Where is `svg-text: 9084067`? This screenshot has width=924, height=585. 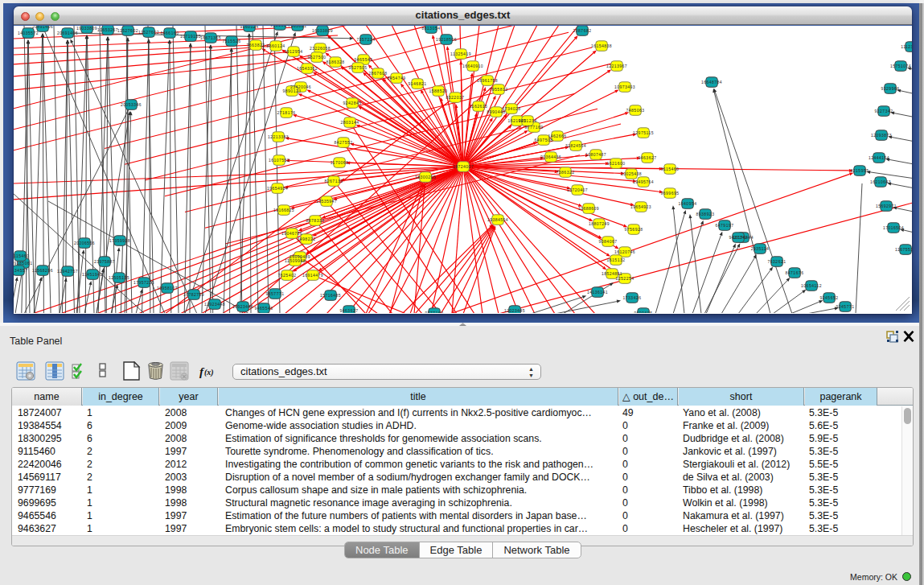 svg-text: 9084067 is located at coordinates (608, 241).